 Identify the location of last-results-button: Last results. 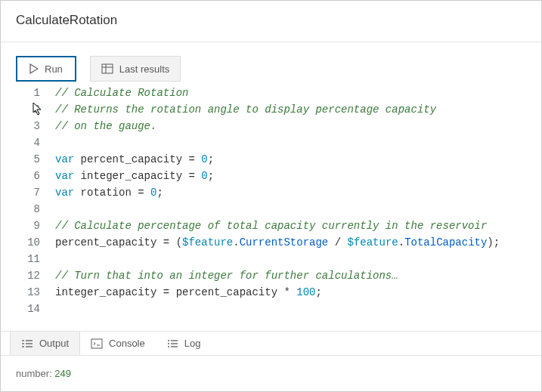
(135, 69).